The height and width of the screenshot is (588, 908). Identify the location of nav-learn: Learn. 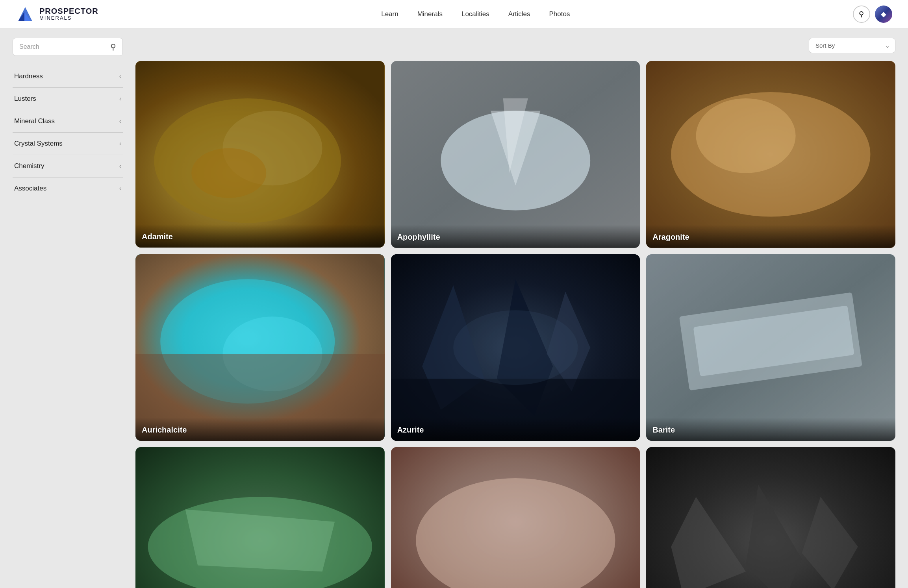
(390, 14).